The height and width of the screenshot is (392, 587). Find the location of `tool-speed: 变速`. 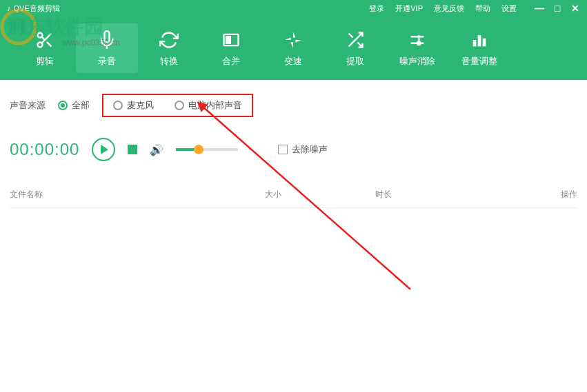

tool-speed: 变速 is located at coordinates (293, 48).